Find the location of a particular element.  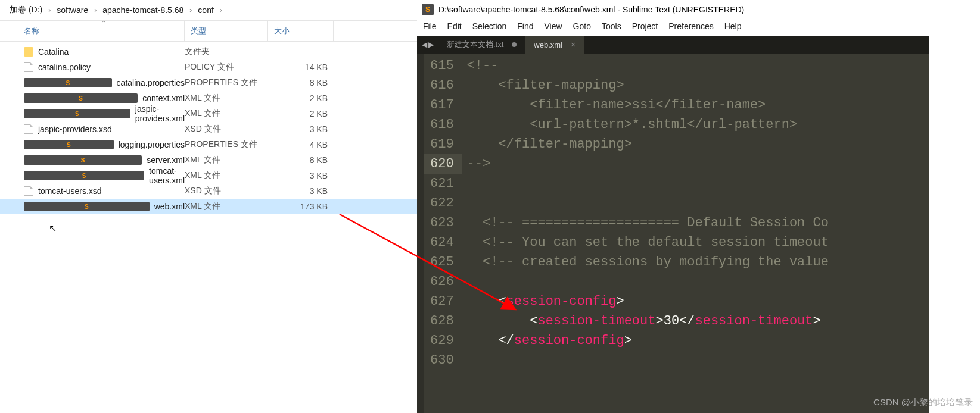

menu-item-edit: Edit is located at coordinates (455, 26).